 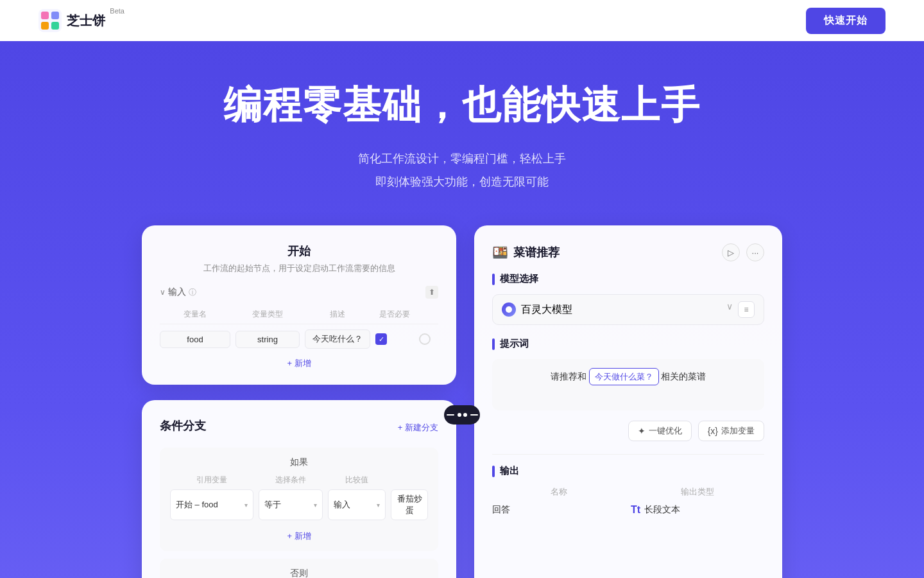 What do you see at coordinates (683, 376) in the screenshot?
I see `prompt-text-after: 相关的菜谱` at bounding box center [683, 376].